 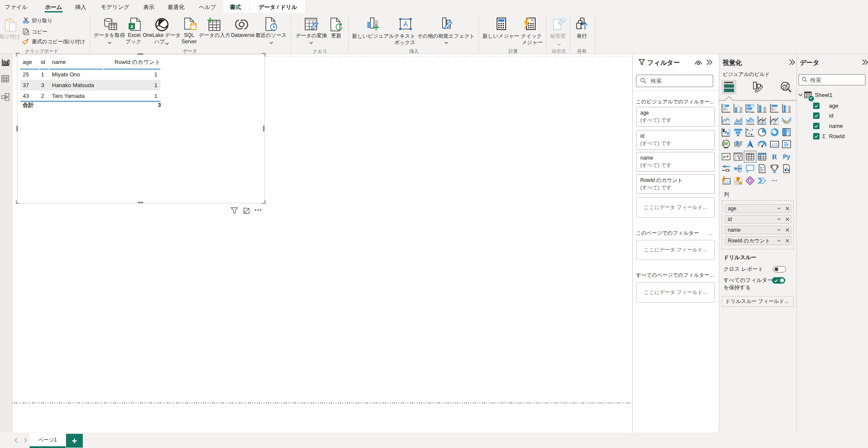 What do you see at coordinates (775, 145) in the screenshot?
I see `svg-text: 123` at bounding box center [775, 145].